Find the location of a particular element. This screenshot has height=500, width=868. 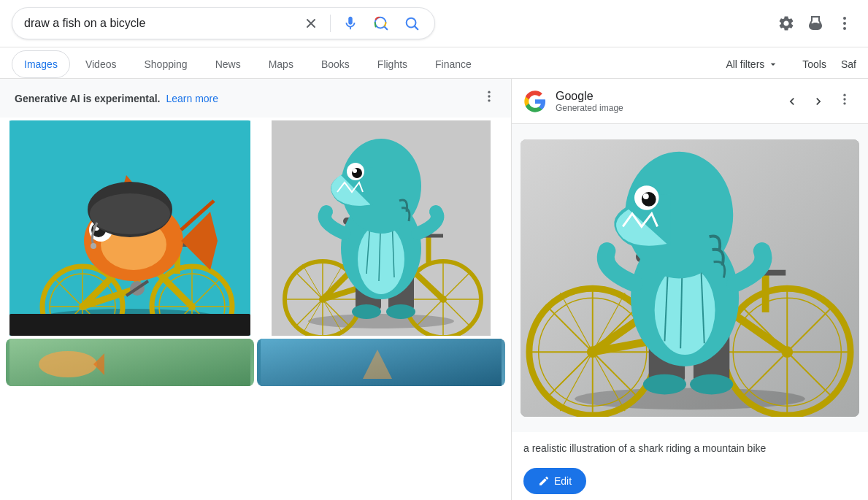

search-icon-group is located at coordinates (362, 23).